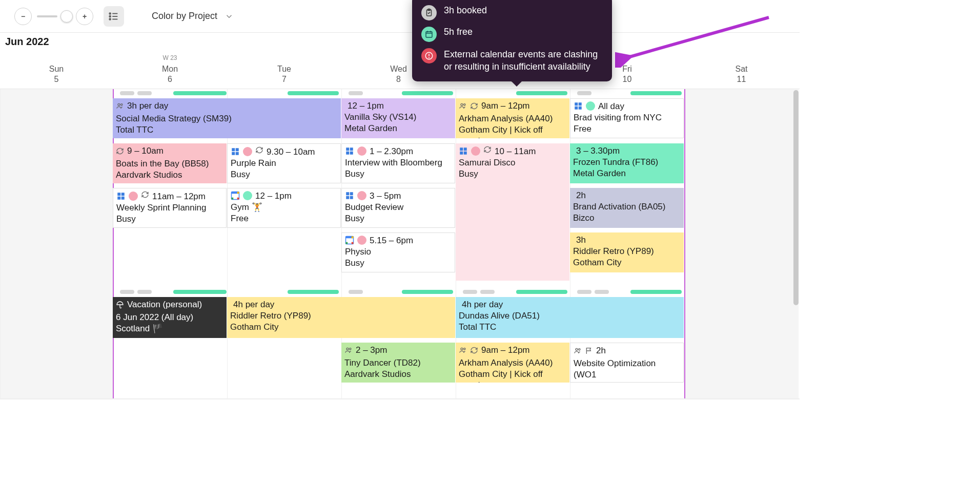 The width and height of the screenshot is (980, 487). I want to click on list-view-button, so click(114, 16).